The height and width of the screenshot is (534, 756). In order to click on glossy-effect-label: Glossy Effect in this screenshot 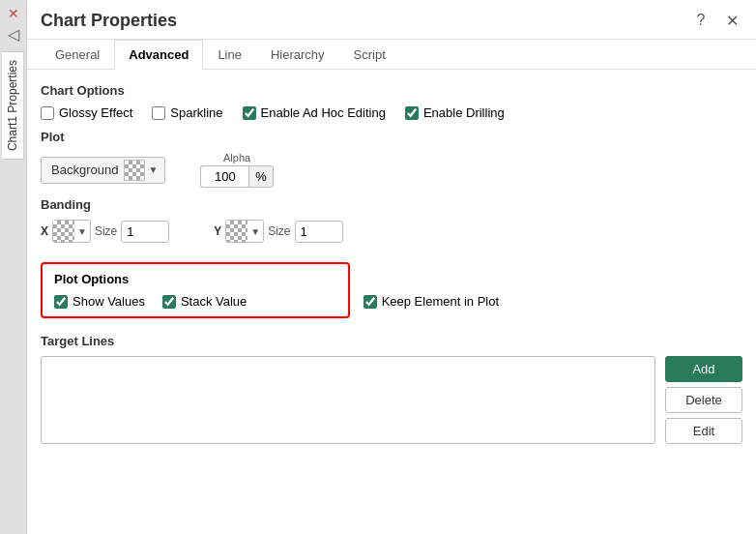, I will do `click(96, 112)`.